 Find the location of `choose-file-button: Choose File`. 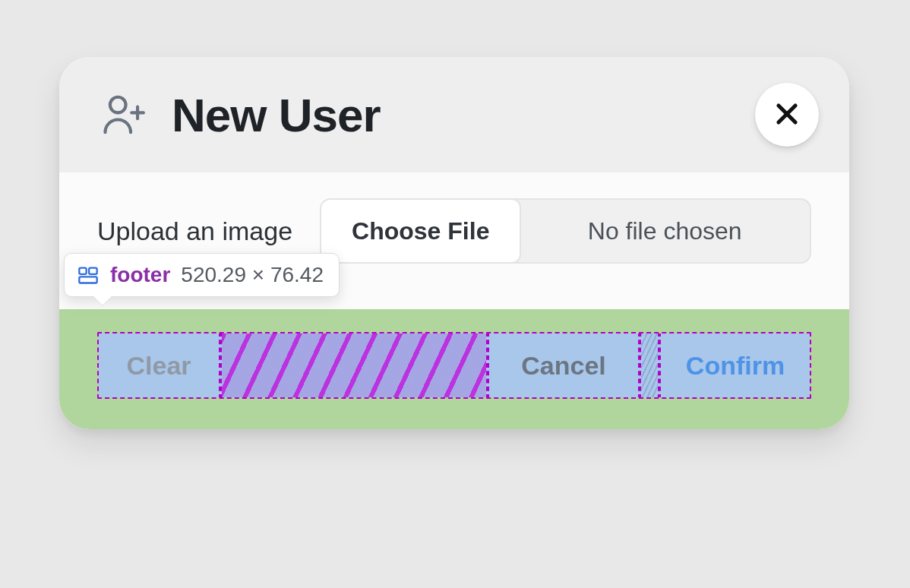

choose-file-button: Choose File is located at coordinates (421, 231).